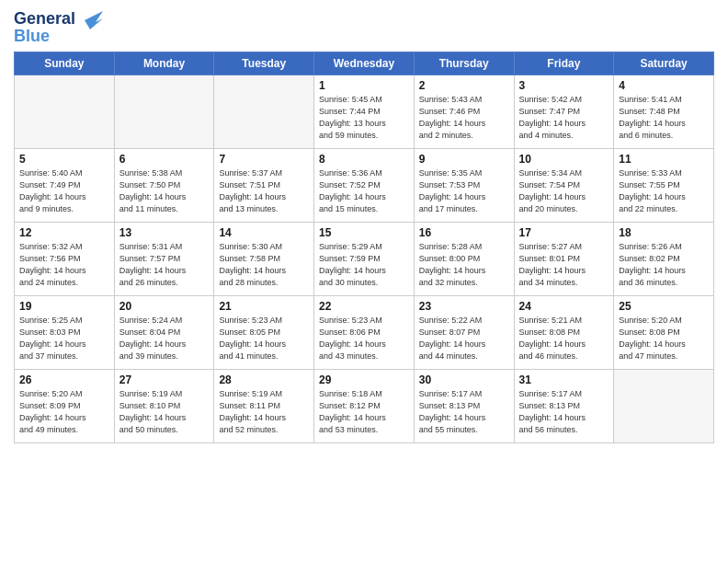  I want to click on day-number: 26, so click(64, 380).